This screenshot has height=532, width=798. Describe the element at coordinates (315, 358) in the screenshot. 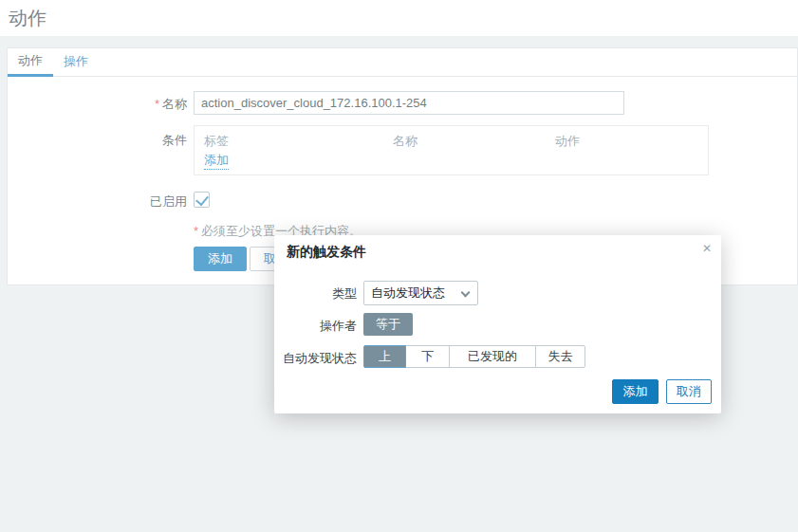

I see `discovery-status-label: 自动发现状态` at that location.